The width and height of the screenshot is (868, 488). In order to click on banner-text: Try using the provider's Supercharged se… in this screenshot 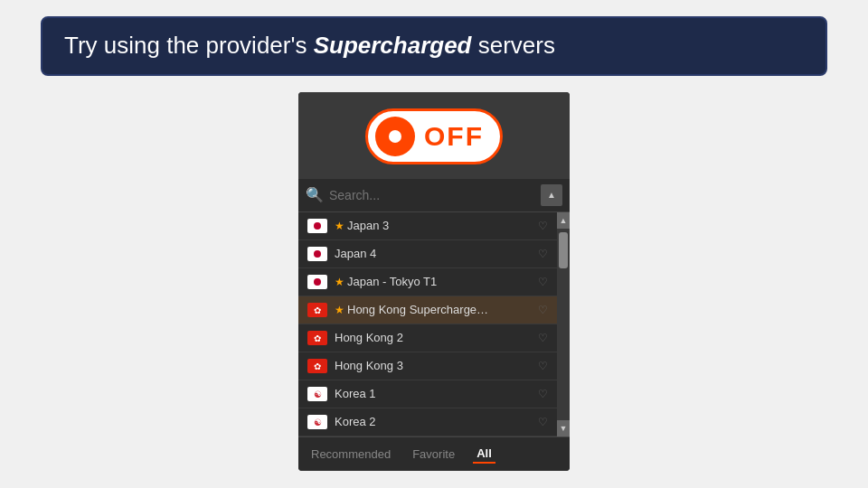, I will do `click(434, 46)`.